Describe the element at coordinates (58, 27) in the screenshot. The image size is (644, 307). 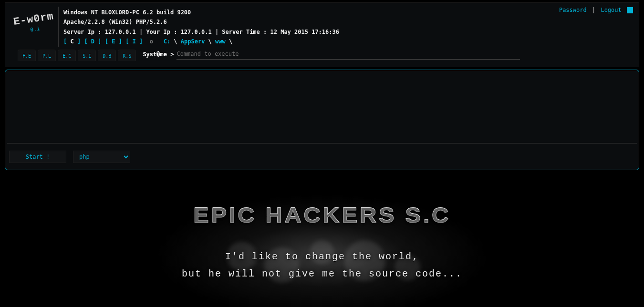
I see `vertical-divider` at that location.